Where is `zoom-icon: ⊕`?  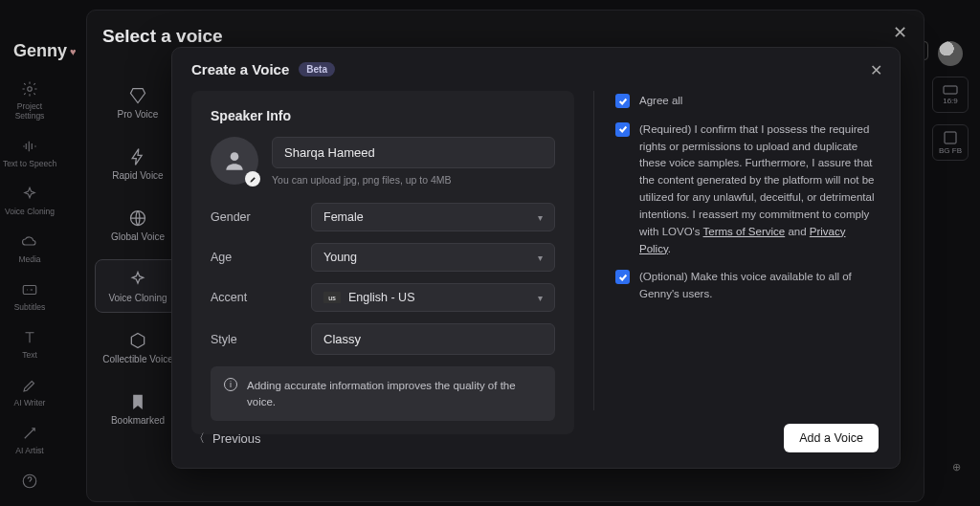 zoom-icon: ⊕ is located at coordinates (957, 467).